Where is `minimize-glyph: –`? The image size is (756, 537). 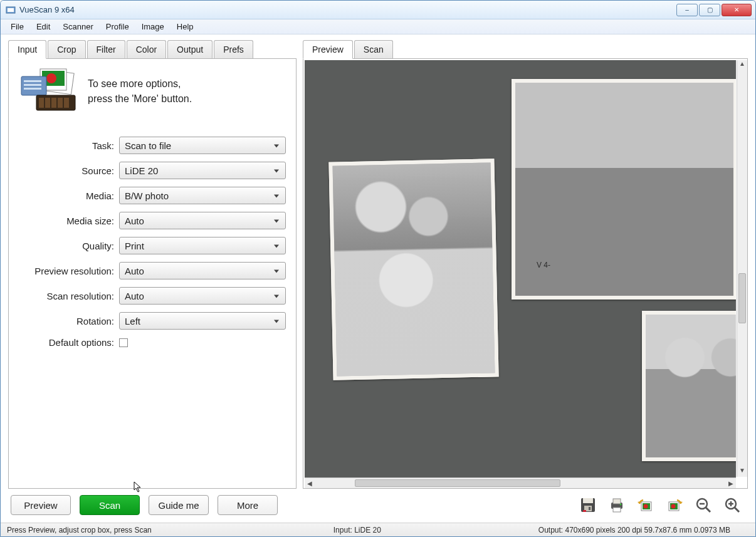 minimize-glyph: – is located at coordinates (687, 10).